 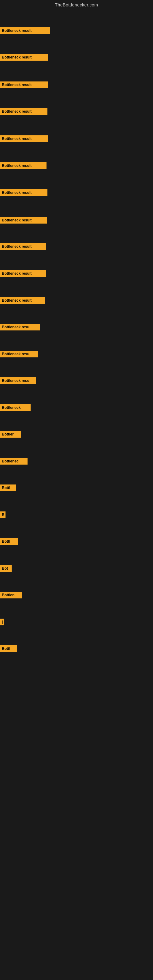 What do you see at coordinates (23, 247) in the screenshot?
I see `bottleneck-bar-9: Bottleneck result` at bounding box center [23, 247].